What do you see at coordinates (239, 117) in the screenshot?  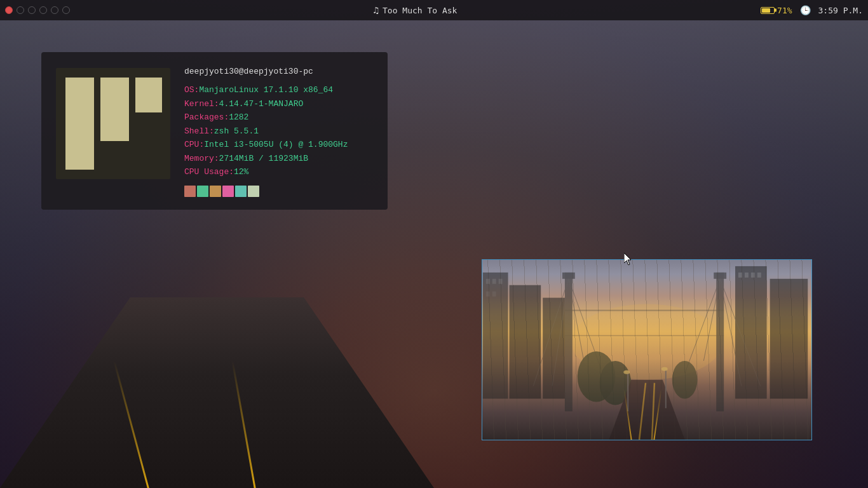 I see `packages-value: 1282` at bounding box center [239, 117].